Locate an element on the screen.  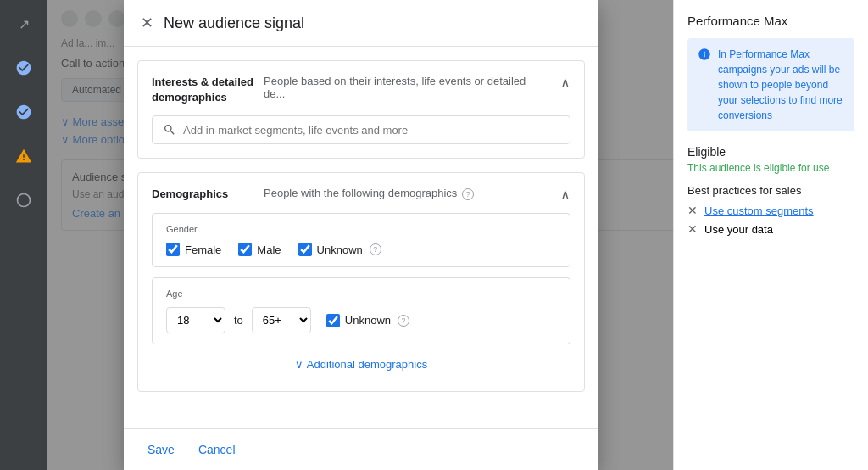
gender-male-item: Male is located at coordinates (259, 249).